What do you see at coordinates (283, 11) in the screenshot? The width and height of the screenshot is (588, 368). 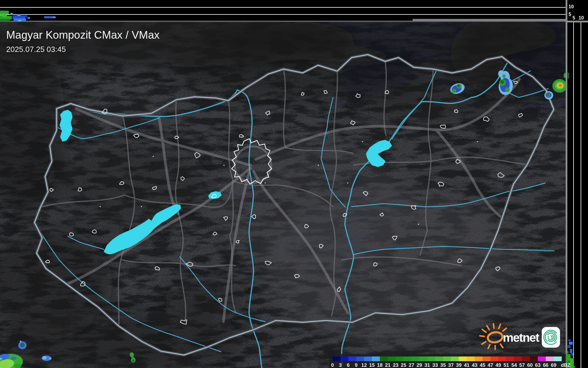 I see `top-profile-panel` at bounding box center [283, 11].